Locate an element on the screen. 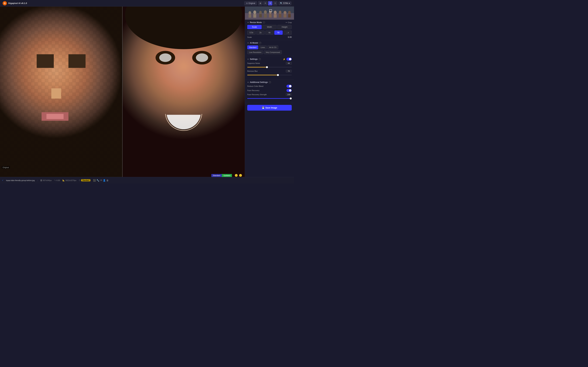  resize-mode-section: ▼ Resize Mode ? ✂ Crop Scale Width Heigh… is located at coordinates (269, 30).